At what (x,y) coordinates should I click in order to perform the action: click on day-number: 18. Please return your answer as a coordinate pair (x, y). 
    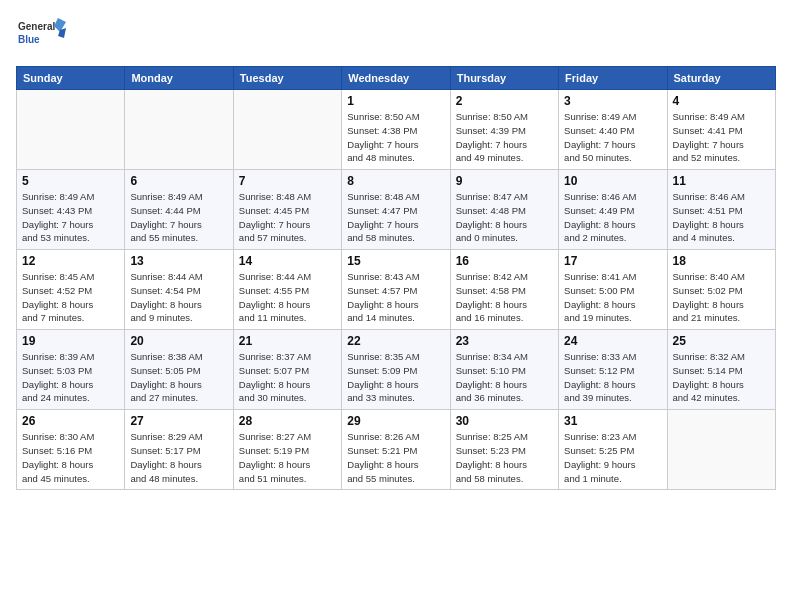
    Looking at the image, I should click on (722, 261).